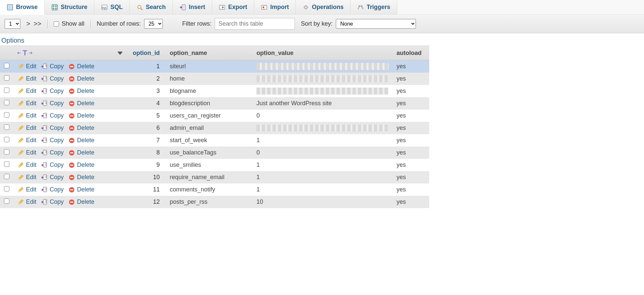 Image resolution: width=644 pixels, height=295 pixels. I want to click on show-all-checkbox, so click(56, 24).